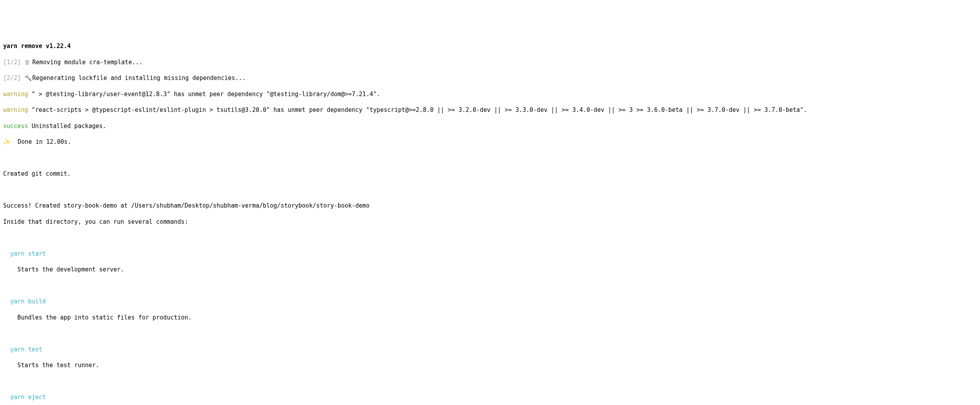  I want to click on step-num: [1/2], so click(12, 62).